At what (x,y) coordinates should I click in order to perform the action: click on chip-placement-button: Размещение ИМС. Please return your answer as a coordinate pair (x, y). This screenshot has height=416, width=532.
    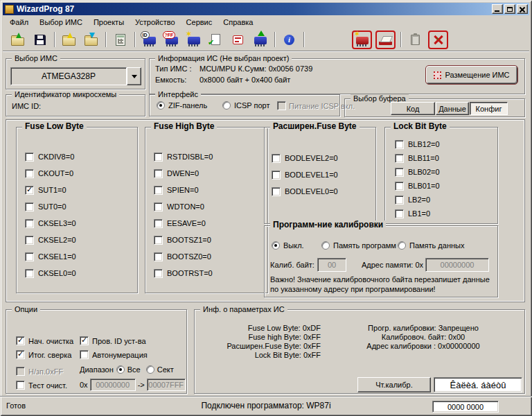
    Looking at the image, I should click on (472, 75).